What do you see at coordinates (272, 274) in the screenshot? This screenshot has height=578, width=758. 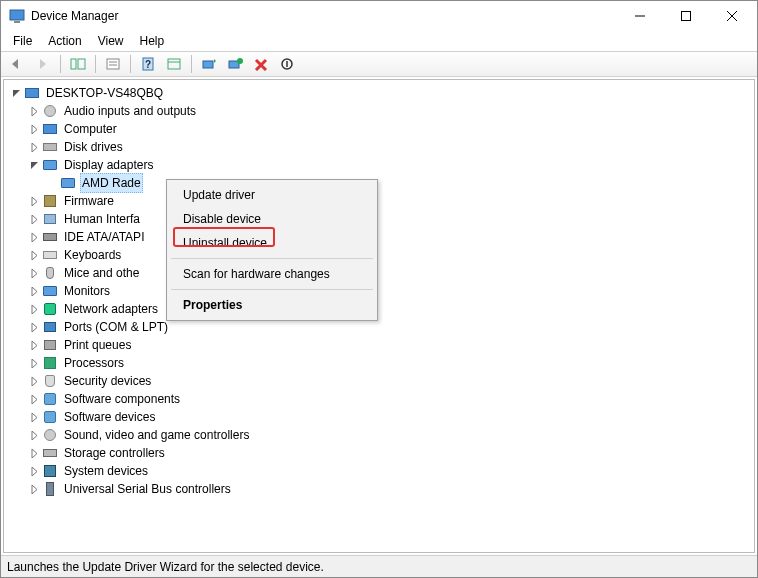 I see `ctx-scan-hardware: Scan for hardware changes` at bounding box center [272, 274].